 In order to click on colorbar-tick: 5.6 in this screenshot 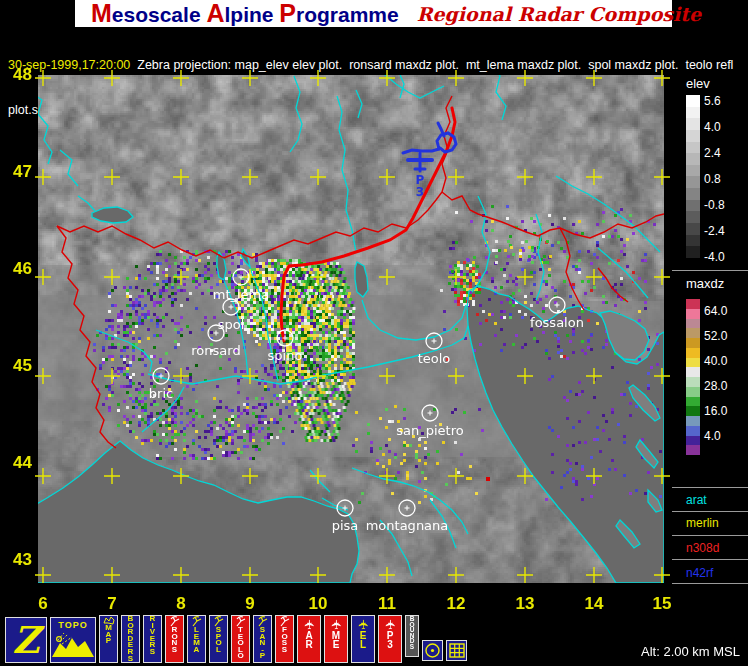, I will do `click(712, 101)`.